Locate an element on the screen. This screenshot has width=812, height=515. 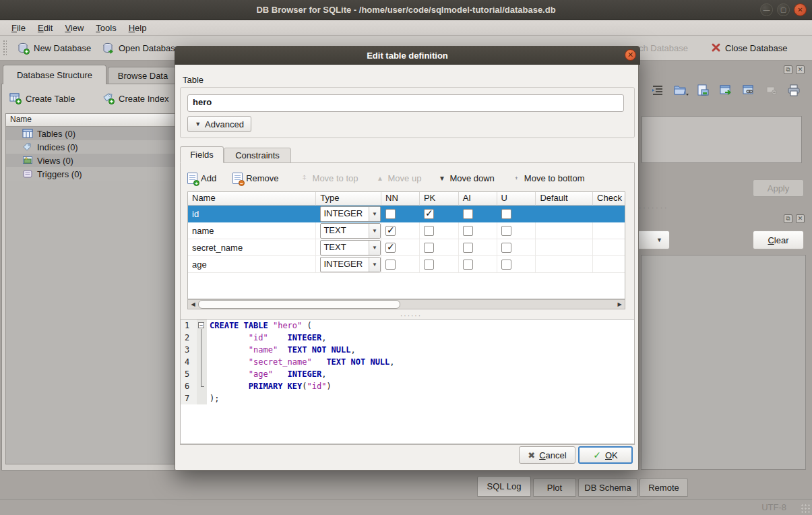
window-titlebar: DB Browser for SQLite - /home/user/code/… is located at coordinates (406, 10).